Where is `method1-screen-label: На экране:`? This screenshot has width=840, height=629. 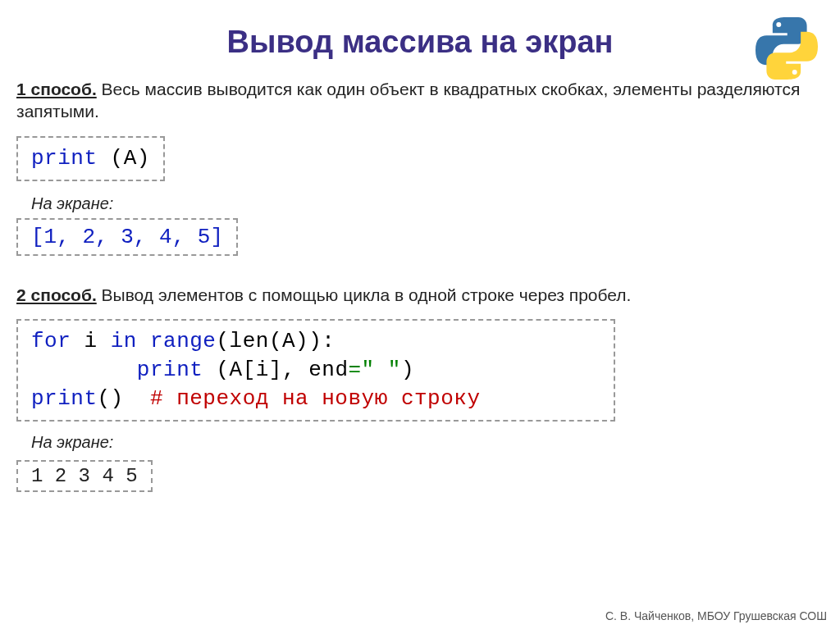
method1-screen-label: На экране: is located at coordinates (427, 203).